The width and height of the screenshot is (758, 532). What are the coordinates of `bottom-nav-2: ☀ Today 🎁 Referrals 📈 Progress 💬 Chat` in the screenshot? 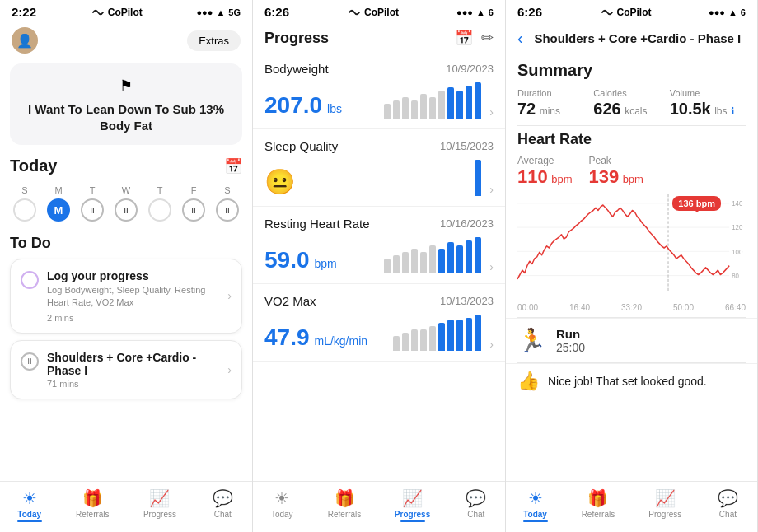 It's located at (379, 506).